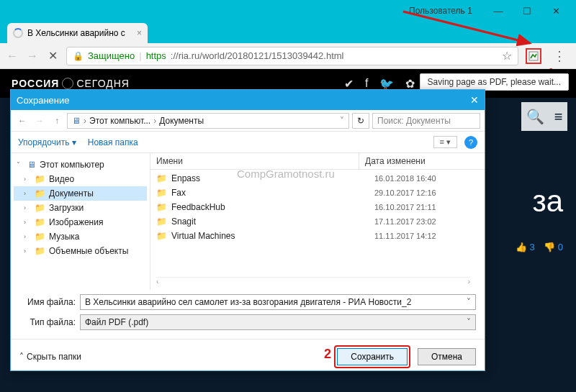 This screenshot has height=392, width=576. Describe the element at coordinates (361, 121) in the screenshot. I see `refresh-button: ↻` at that location.